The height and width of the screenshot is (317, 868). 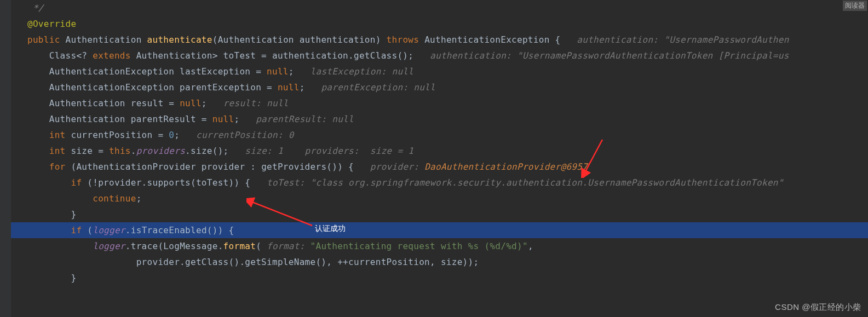 I want to click on keyword: for, so click(x=58, y=166).